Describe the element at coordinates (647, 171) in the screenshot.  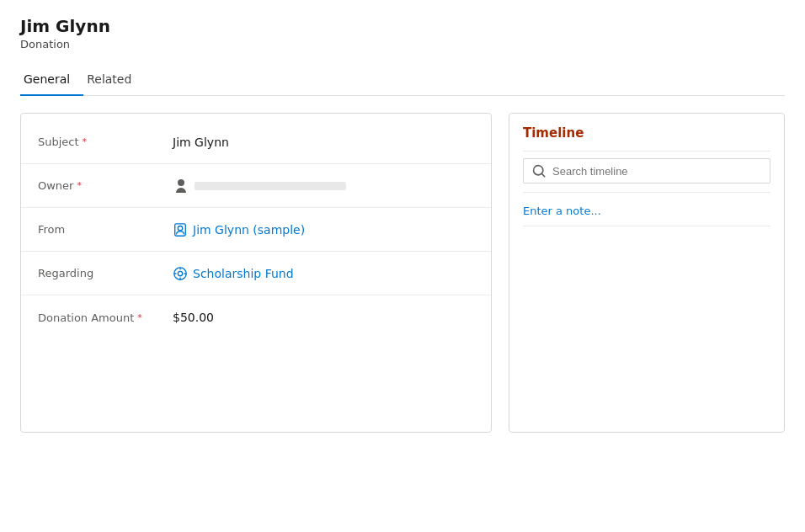
I see `search-timeline-box` at that location.